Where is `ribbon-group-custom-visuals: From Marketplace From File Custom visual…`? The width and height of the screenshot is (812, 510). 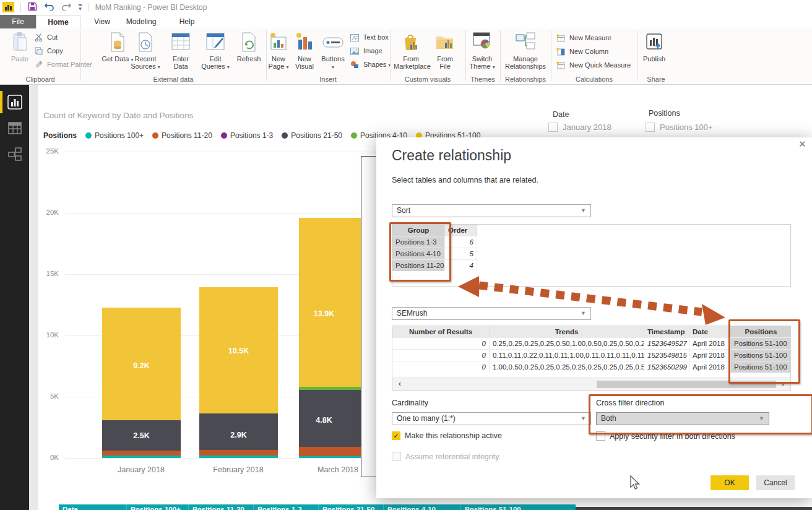
ribbon-group-custom-visuals: From Marketplace From File Custom visual… is located at coordinates (428, 56).